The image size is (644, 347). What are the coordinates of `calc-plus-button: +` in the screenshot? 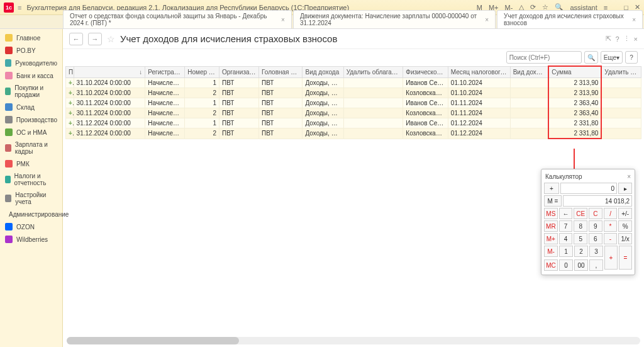 It's located at (611, 258).